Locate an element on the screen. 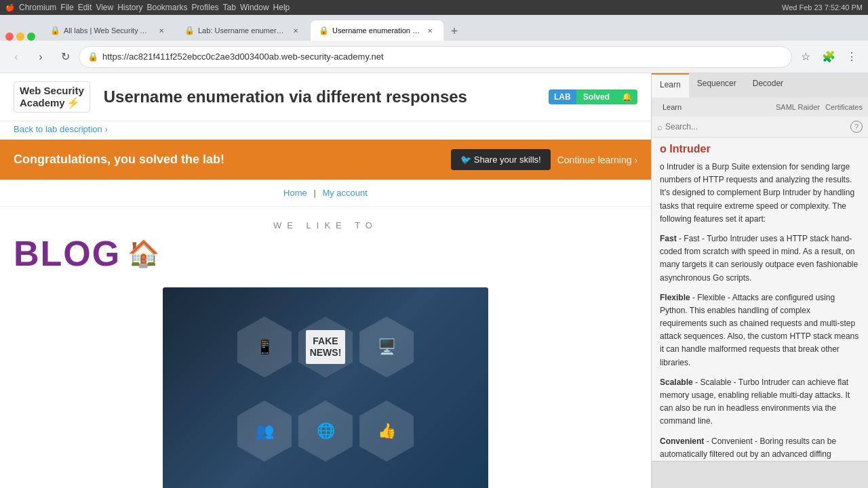 The height and width of the screenshot is (488, 868). blog-title: BLOG 🏠 is located at coordinates (326, 253).